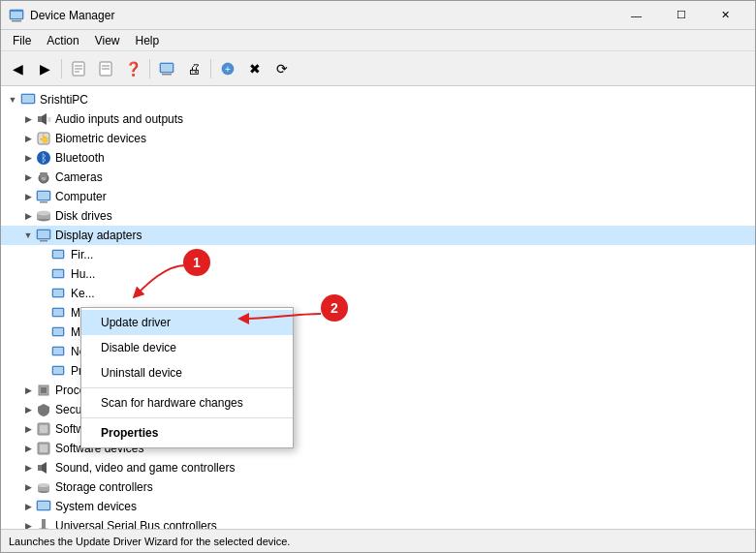 Image resolution: width=756 pixels, height=553 pixels. What do you see at coordinates (28, 100) in the screenshot?
I see `computer-icon` at bounding box center [28, 100].